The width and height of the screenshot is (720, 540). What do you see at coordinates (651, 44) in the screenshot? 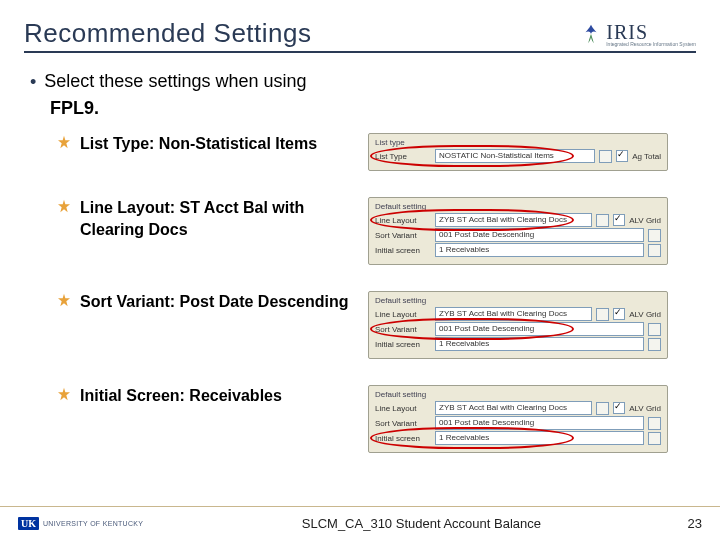
I see `logo-subtext: Integrated Resource Information System` at bounding box center [651, 44].